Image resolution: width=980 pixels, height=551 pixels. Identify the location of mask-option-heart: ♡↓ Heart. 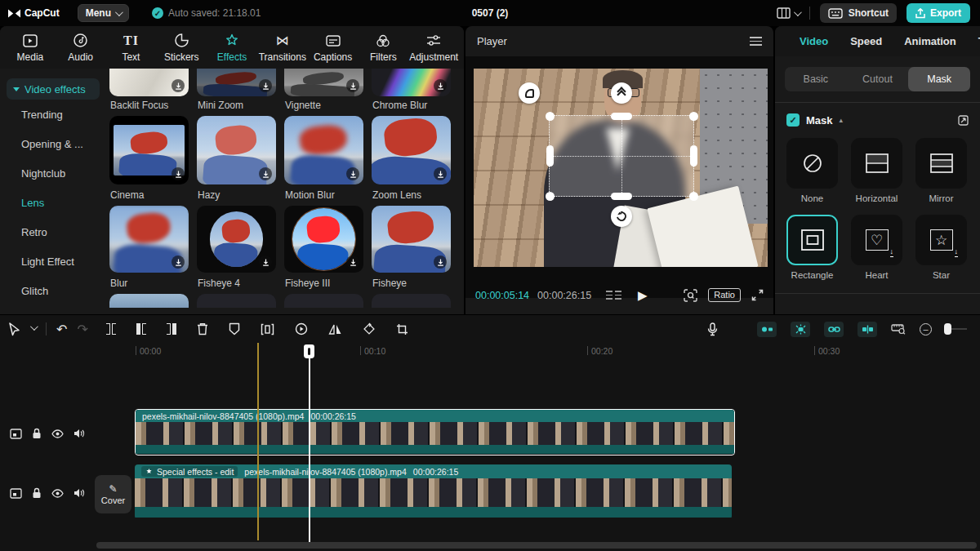
(877, 247).